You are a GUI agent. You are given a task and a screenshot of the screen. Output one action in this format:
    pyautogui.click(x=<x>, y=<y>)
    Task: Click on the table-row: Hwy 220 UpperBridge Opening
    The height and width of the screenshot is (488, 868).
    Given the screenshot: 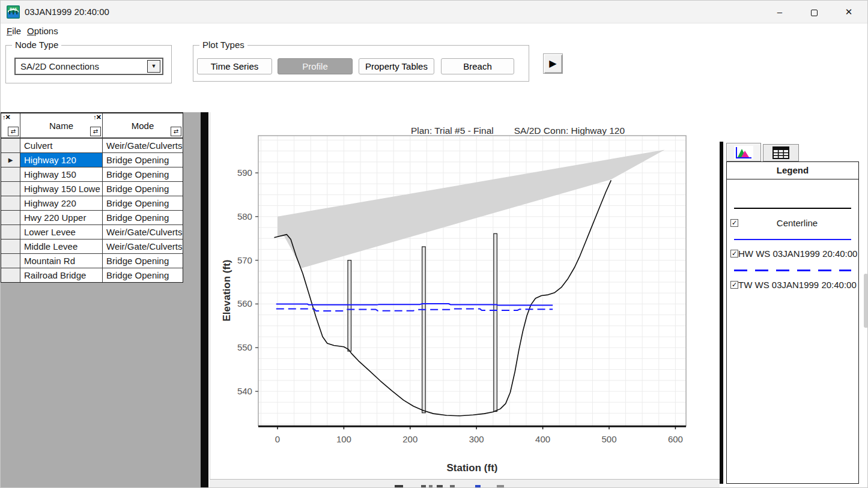 What is the action you would take?
    pyautogui.click(x=92, y=217)
    